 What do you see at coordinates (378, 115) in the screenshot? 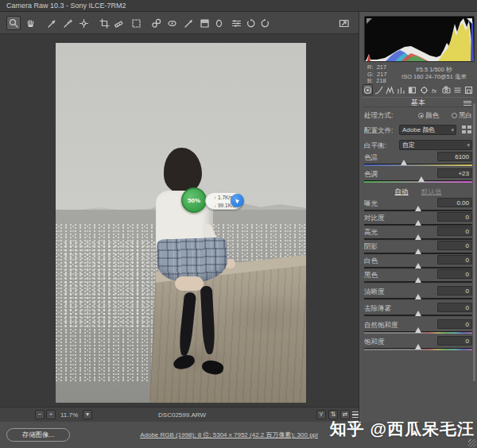
I see `treatment-label: 处理方式:` at bounding box center [378, 115].